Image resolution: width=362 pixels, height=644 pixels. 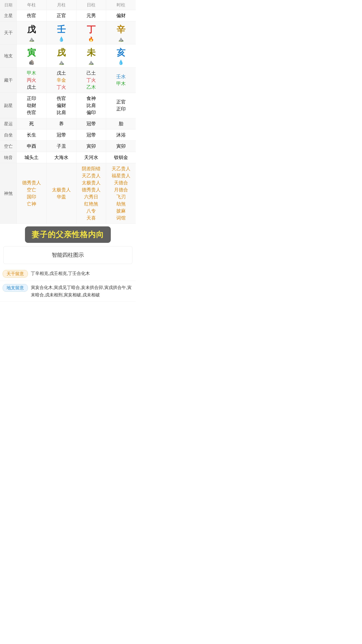 What do you see at coordinates (8, 158) in the screenshot?
I see `nayin-label: 纳音` at bounding box center [8, 158].